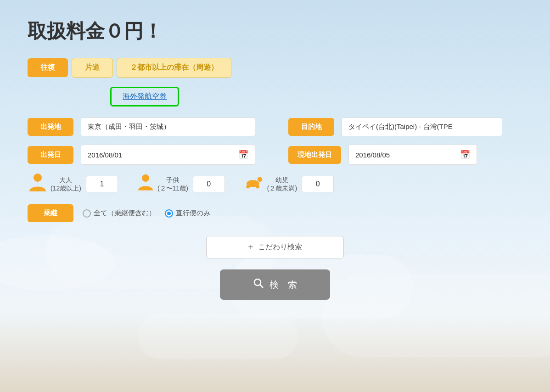  Describe the element at coordinates (182, 184) in the screenshot. I see `child-group: 子供 (２〜11歳) 0` at that location.